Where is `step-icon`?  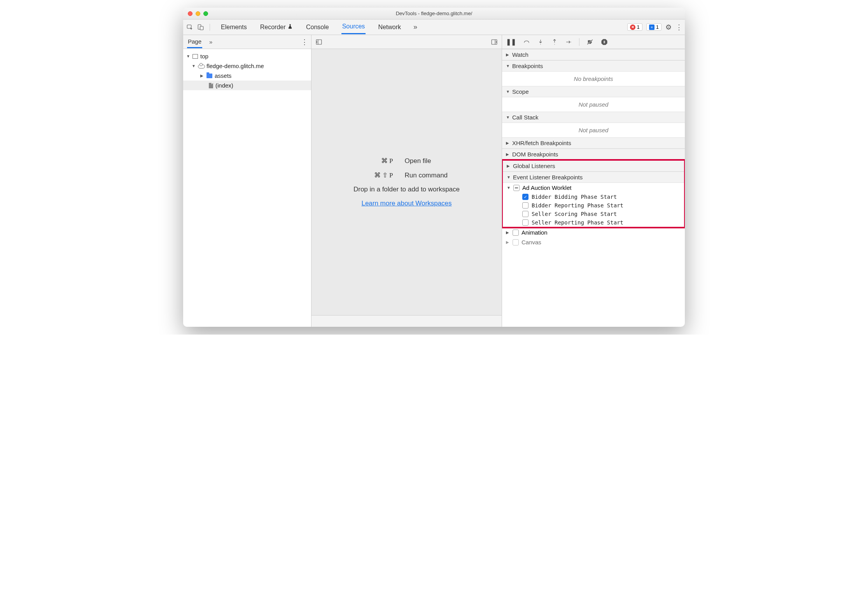
step-icon is located at coordinates (569, 42).